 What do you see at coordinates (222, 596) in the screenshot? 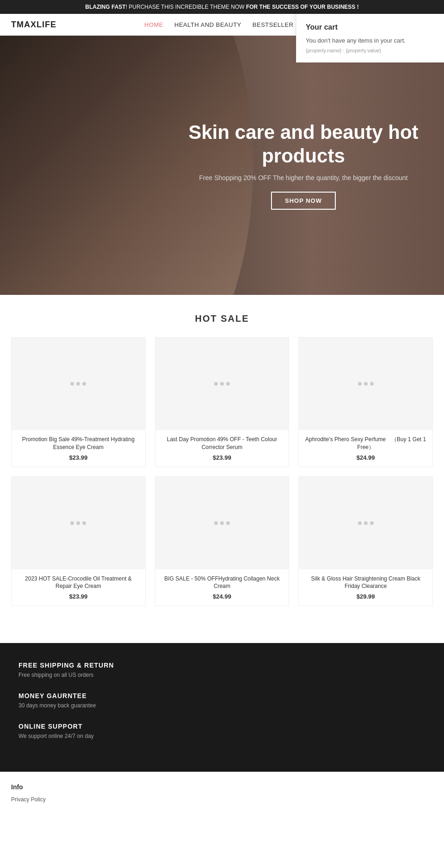
I see `product-price-4: $24.99` at bounding box center [222, 596].